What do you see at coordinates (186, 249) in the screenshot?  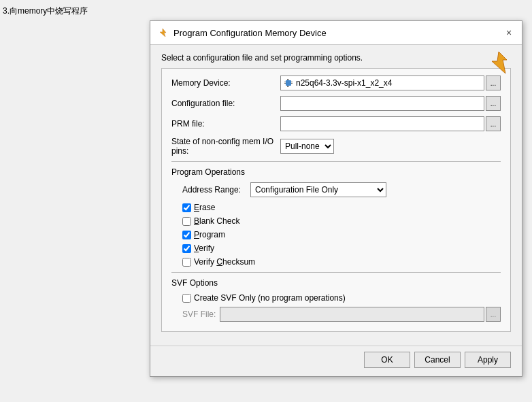 I see `verify-checkbox` at bounding box center [186, 249].